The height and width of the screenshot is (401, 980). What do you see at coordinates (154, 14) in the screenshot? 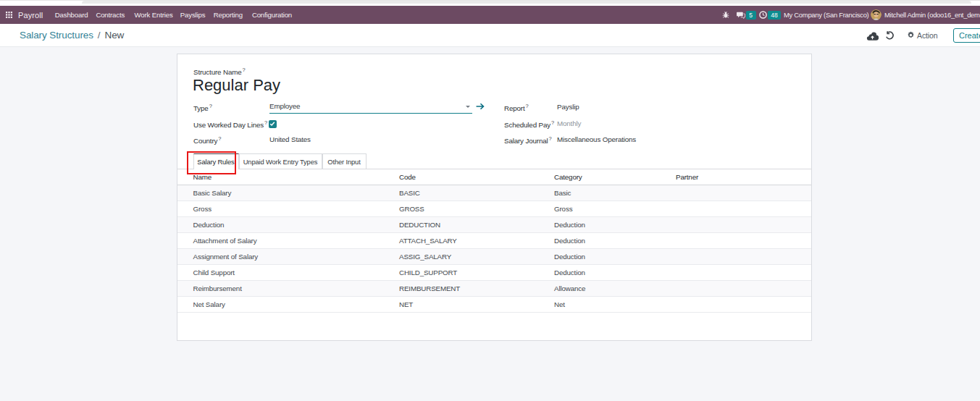
I see `menu-item-work-entries: Work Entries` at bounding box center [154, 14].